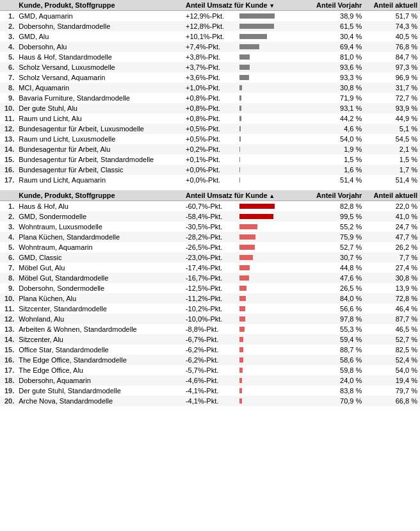  Describe the element at coordinates (392, 370) in the screenshot. I see `aktuell-cell: 54,0 %` at that location.